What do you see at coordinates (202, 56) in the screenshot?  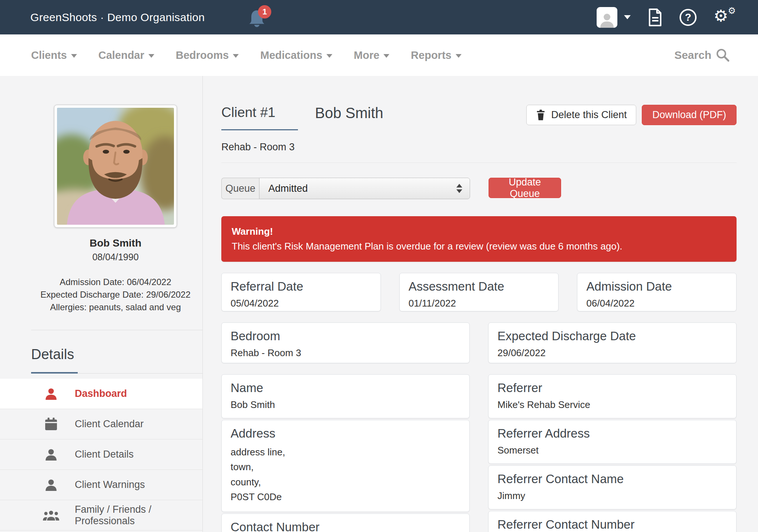 I see `nav-label: Bedrooms` at bounding box center [202, 56].